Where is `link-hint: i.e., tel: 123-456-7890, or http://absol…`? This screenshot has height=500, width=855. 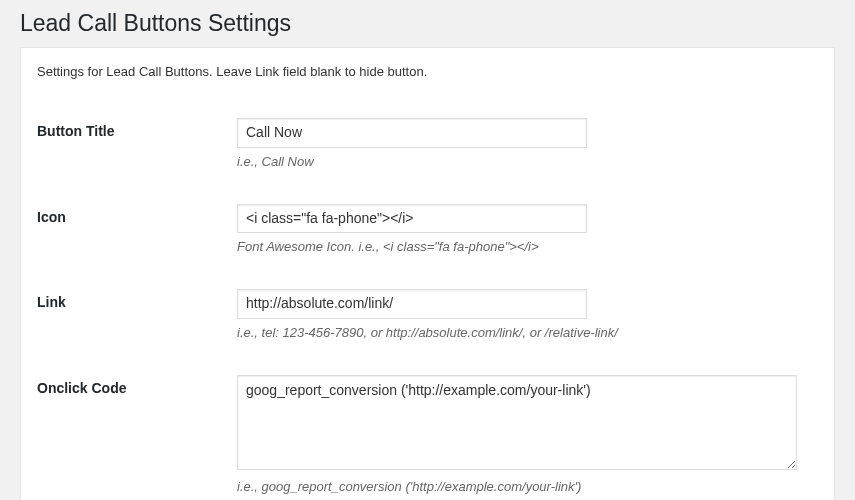 link-hint: i.e., tel: 123-456-7890, or http://absol… is located at coordinates (522, 332).